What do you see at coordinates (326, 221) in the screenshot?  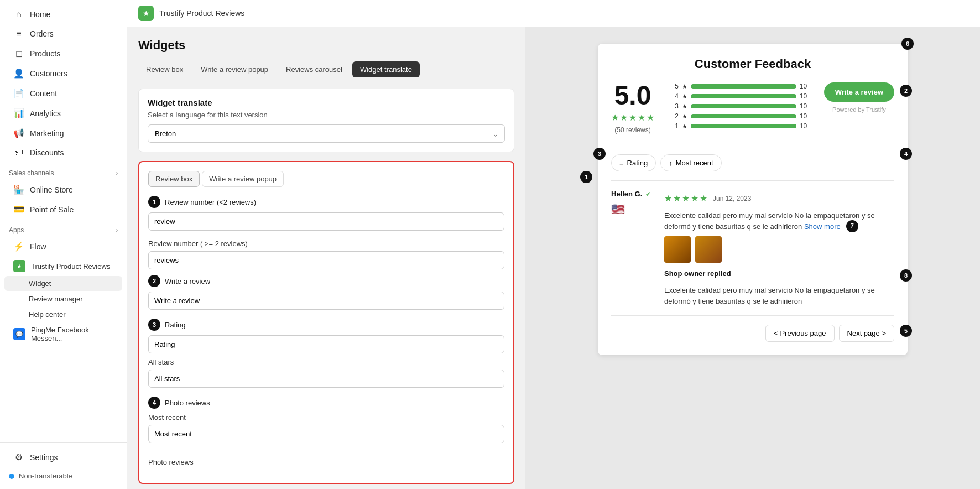 I see `review-singular-input` at bounding box center [326, 221].